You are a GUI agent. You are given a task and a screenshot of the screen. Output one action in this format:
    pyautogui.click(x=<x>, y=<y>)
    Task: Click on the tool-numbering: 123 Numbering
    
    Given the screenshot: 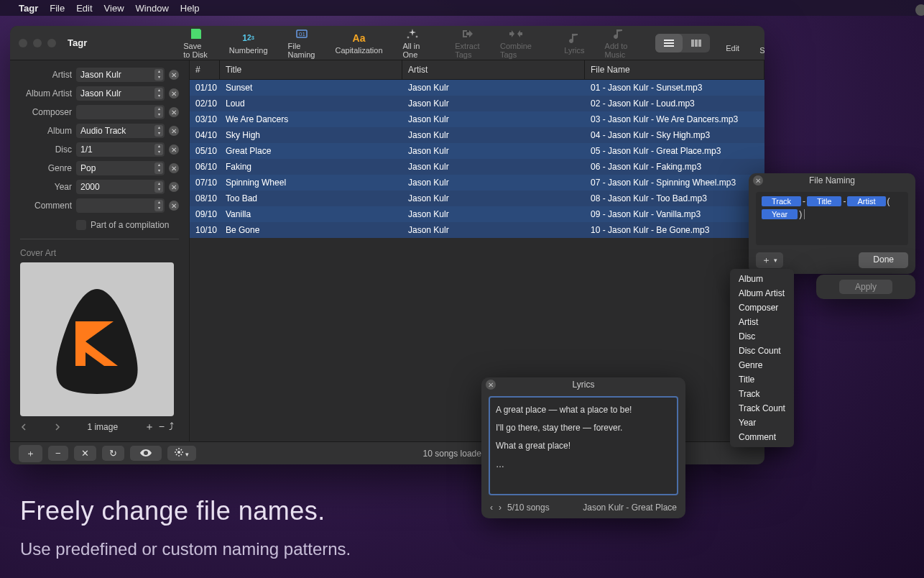 What is the action you would take?
    pyautogui.click(x=249, y=43)
    